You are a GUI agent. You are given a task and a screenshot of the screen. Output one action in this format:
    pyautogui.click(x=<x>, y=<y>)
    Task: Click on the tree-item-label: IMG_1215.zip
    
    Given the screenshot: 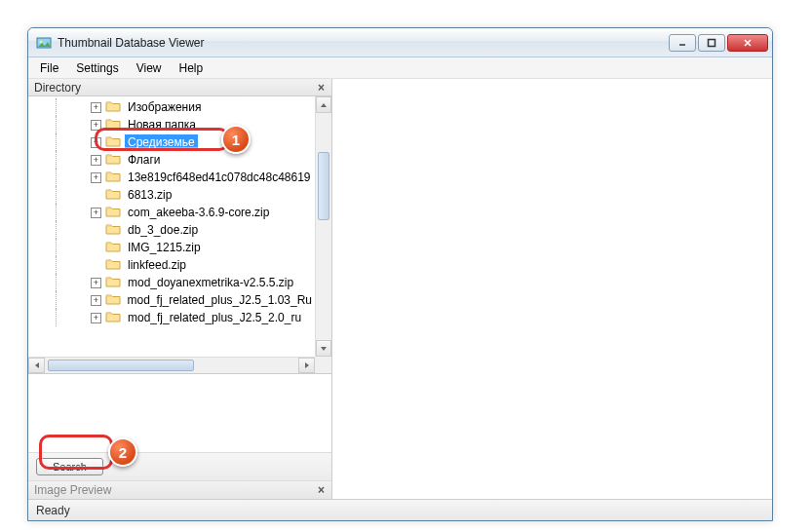 What is the action you would take?
    pyautogui.click(x=164, y=247)
    